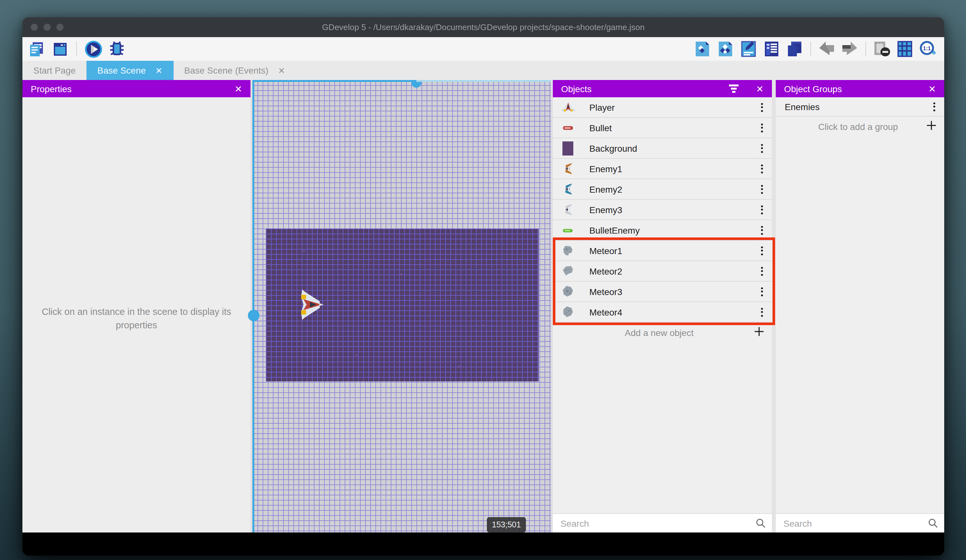  What do you see at coordinates (568, 107) in the screenshot?
I see `player-object-icon` at bounding box center [568, 107].